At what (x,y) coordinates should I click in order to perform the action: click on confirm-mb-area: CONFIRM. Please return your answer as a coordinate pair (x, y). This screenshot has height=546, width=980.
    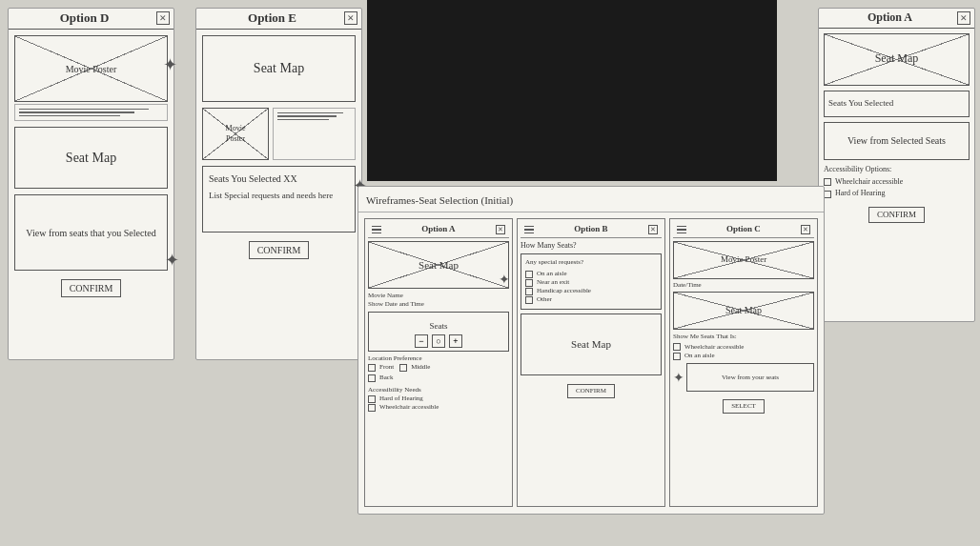
    Looking at the image, I should click on (591, 389).